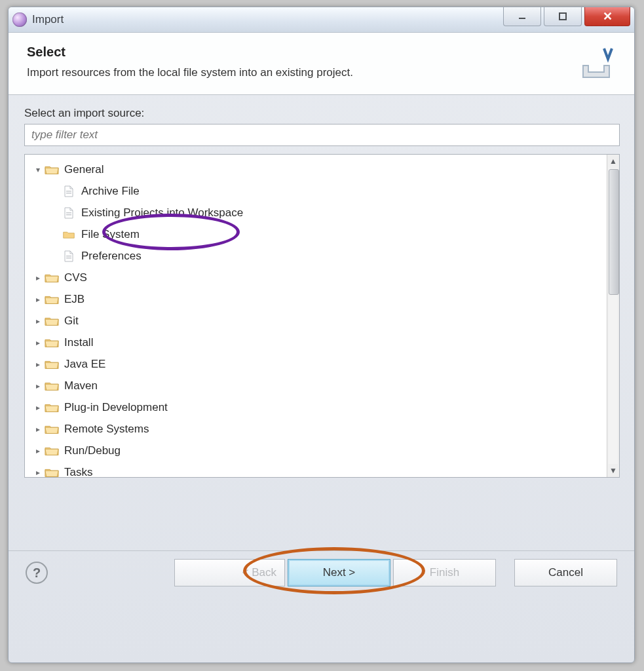  I want to click on tree-label: General, so click(84, 170).